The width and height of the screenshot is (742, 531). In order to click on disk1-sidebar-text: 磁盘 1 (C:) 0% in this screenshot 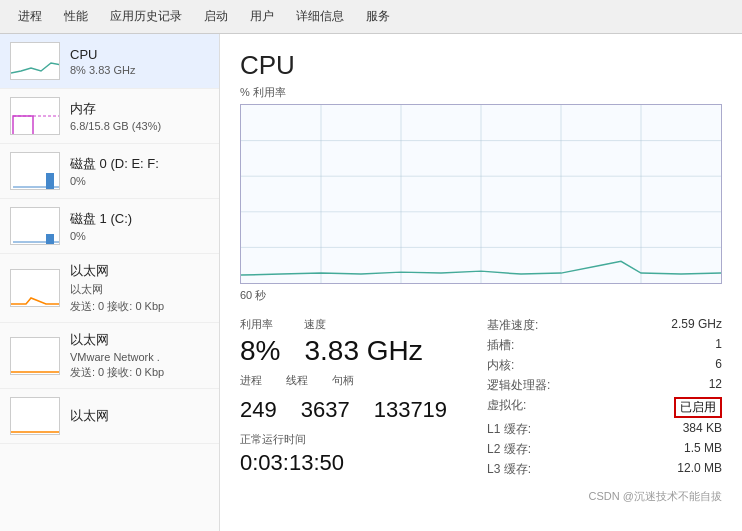, I will do `click(140, 226)`.